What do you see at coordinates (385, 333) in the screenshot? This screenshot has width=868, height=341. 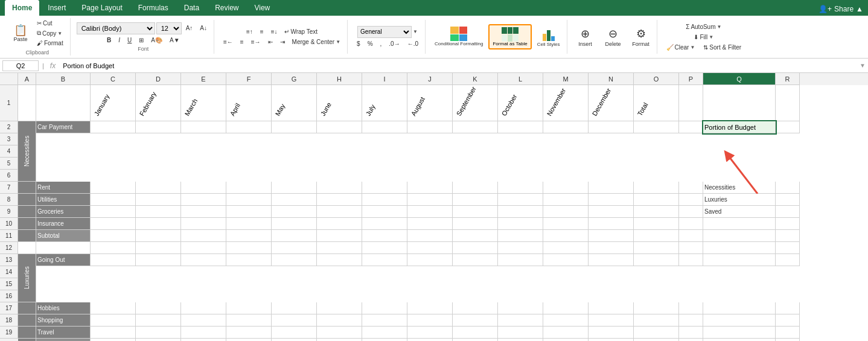 I see `cell-i12` at bounding box center [385, 333].